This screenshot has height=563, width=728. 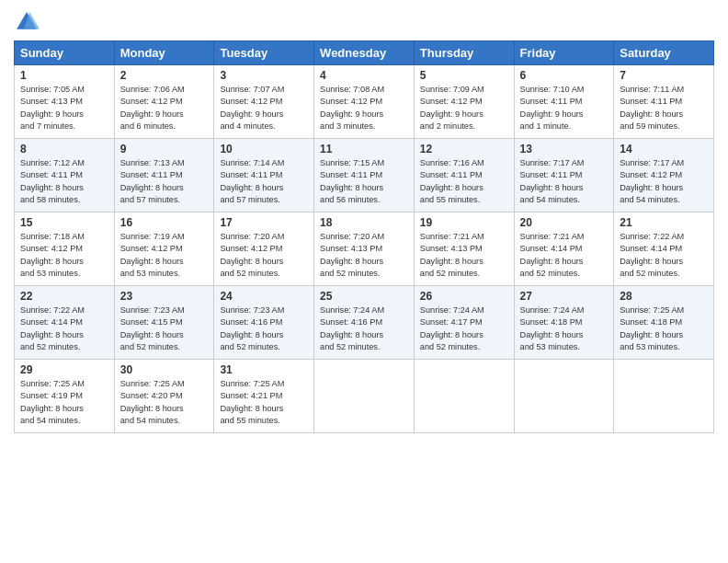 What do you see at coordinates (664, 323) in the screenshot?
I see `calendar-cell: 28Sunrise: 7:25 AMSunset: 4:18 PMDayligh…` at bounding box center [664, 323].